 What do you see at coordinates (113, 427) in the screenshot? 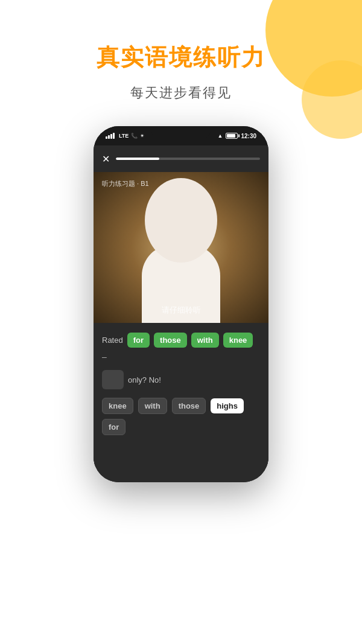
I see `option-for: for` at bounding box center [113, 427].